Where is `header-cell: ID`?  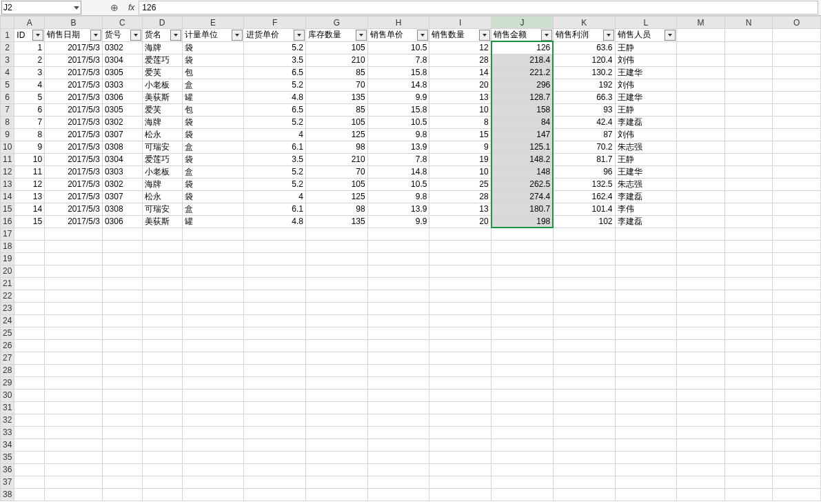 header-cell: ID is located at coordinates (30, 36).